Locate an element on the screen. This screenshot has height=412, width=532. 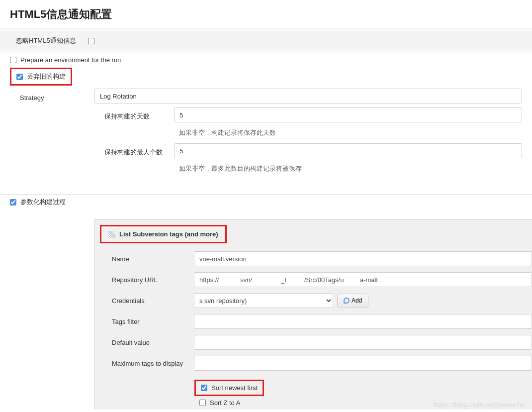
default-value-row: Default value is located at coordinates (313, 342).